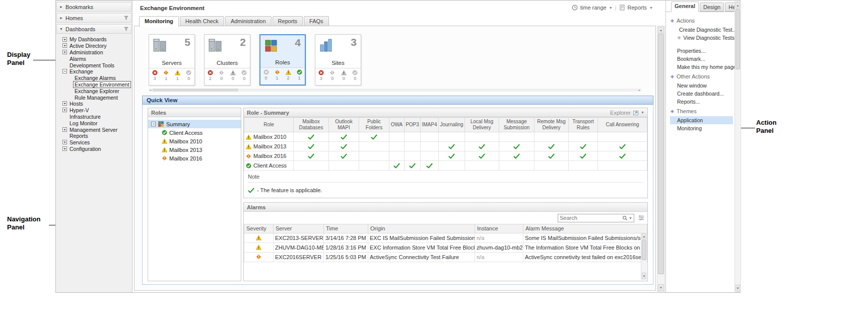 This screenshot has height=322, width=868. Describe the element at coordinates (641, 218) in the screenshot. I see `customizer-icon` at that location.